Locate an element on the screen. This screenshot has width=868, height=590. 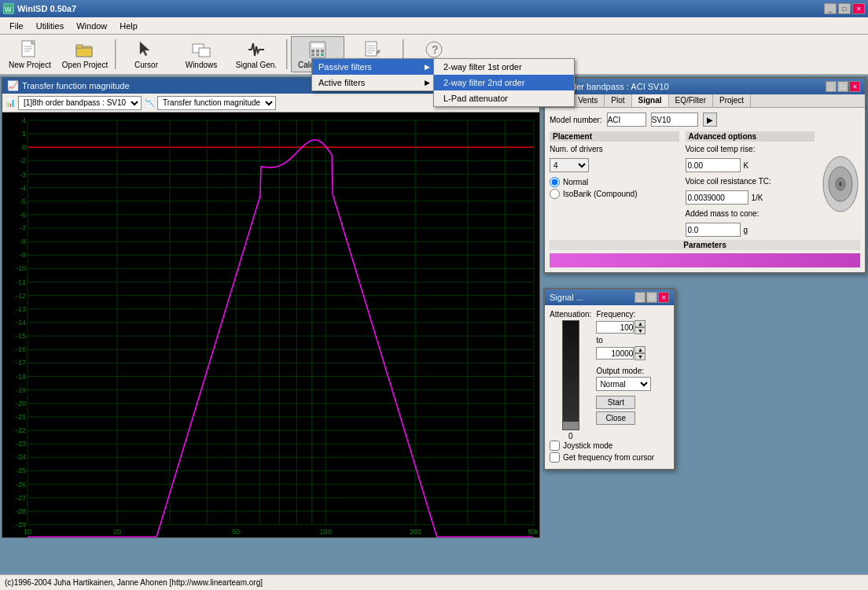
freq-to-up: ▲ is located at coordinates (640, 349).